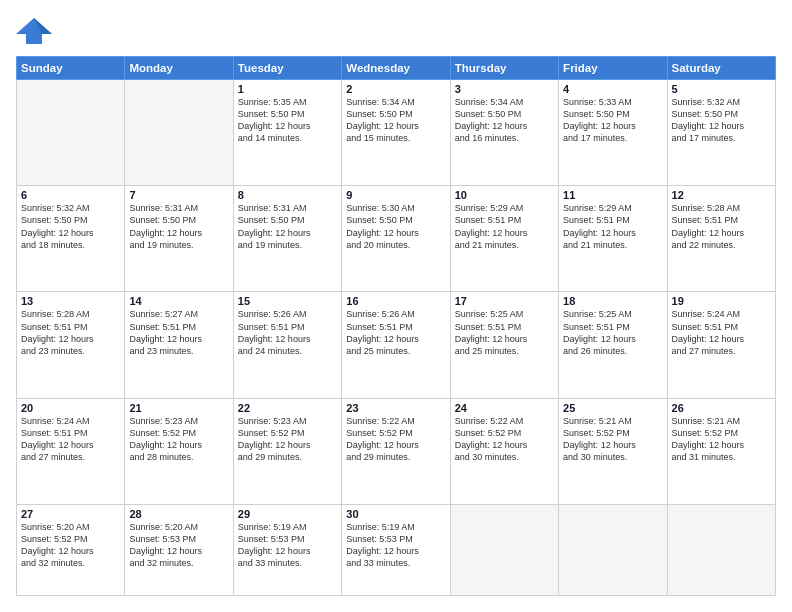  What do you see at coordinates (722, 89) in the screenshot?
I see `day-number: 5` at bounding box center [722, 89].